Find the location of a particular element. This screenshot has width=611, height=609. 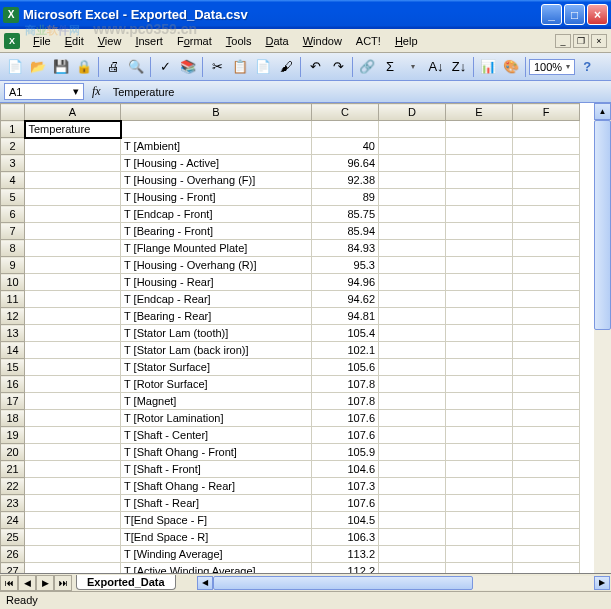

cell: T [Housing - Active] is located at coordinates (216, 164).